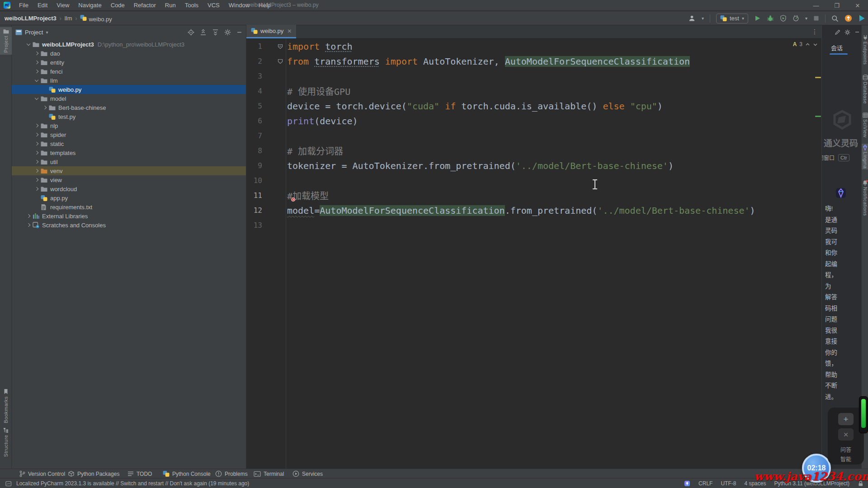 This screenshot has height=488, width=868. Describe the element at coordinates (228, 33) in the screenshot. I see `settings-gear-button` at that location.